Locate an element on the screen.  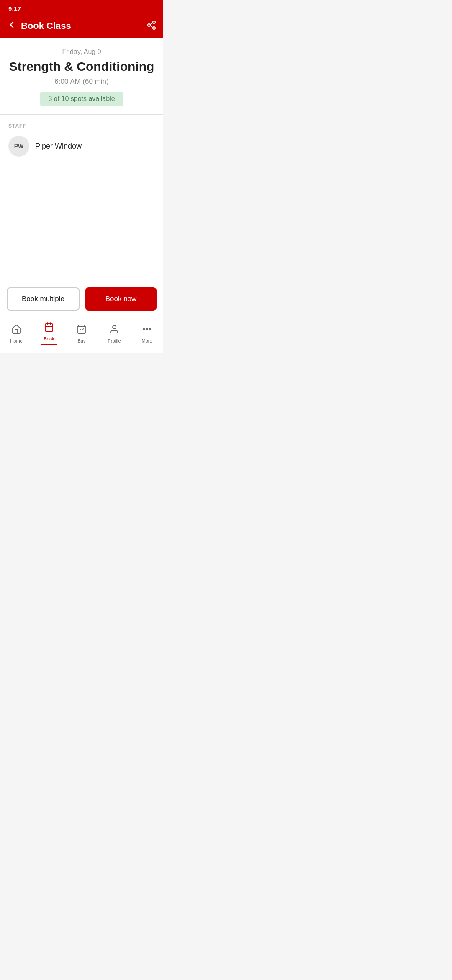
nav-active-indicator is located at coordinates (49, 344).